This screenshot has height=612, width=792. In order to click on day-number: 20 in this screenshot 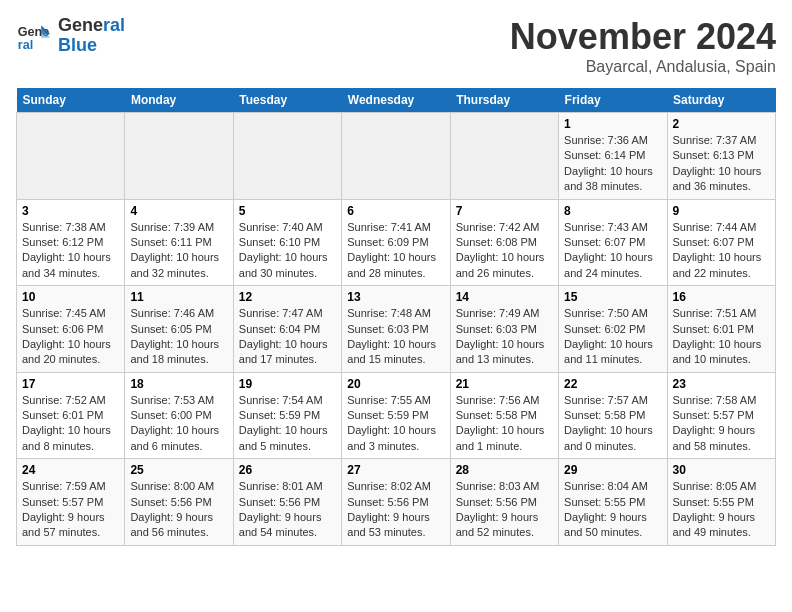, I will do `click(396, 384)`.